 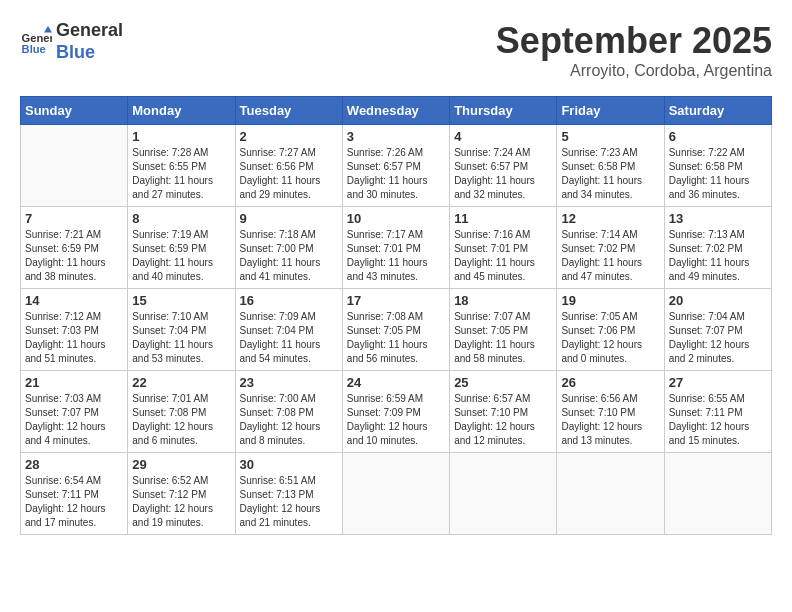 What do you see at coordinates (182, 412) in the screenshot?
I see `calendar-cell: 22Sunrise: 7:01 AMSunset: 7:08 PMDayligh…` at bounding box center [182, 412].